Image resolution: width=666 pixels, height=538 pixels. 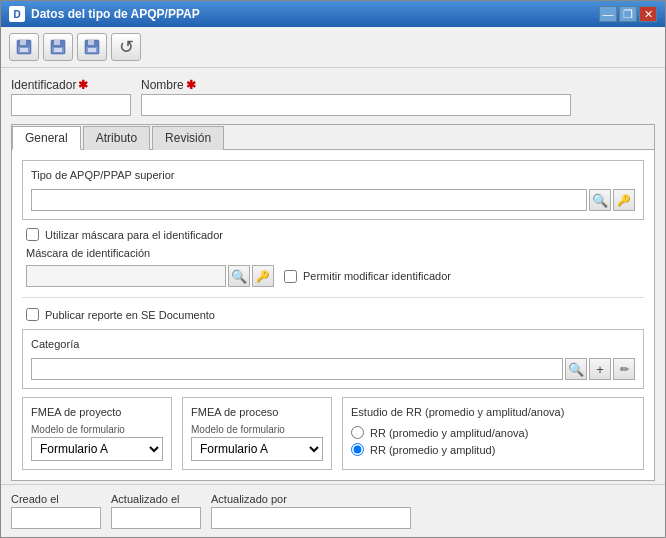 What do you see at coordinates (311, 511) in the screenshot?
I see `actualizado-por-field: Actualizado por` at bounding box center [311, 511].